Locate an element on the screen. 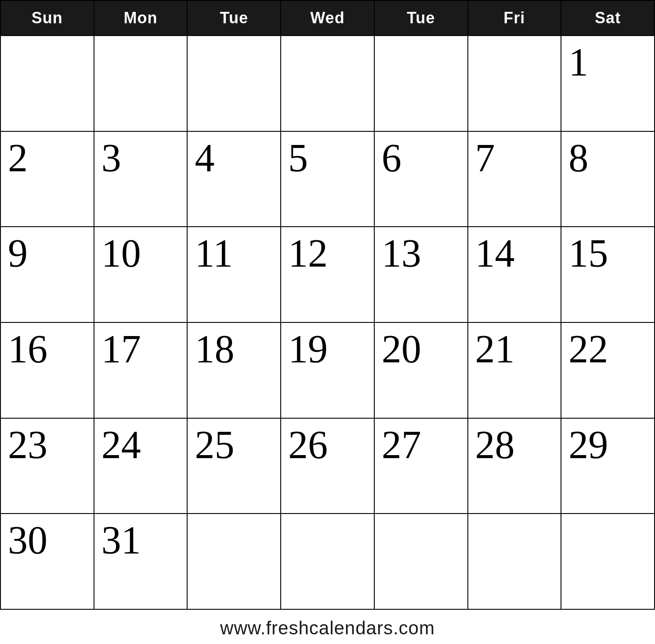  day-number: 29 is located at coordinates (588, 445).